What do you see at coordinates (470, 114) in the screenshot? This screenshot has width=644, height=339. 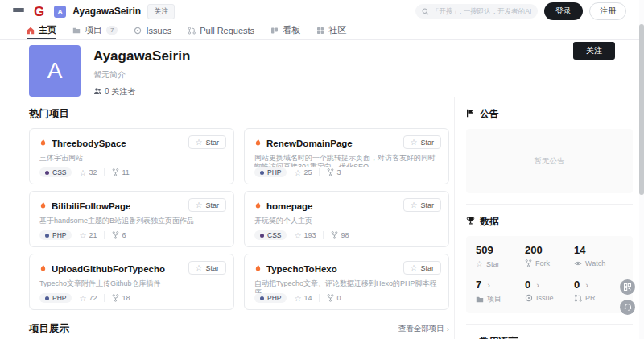 I see `flag-icon` at bounding box center [470, 114].